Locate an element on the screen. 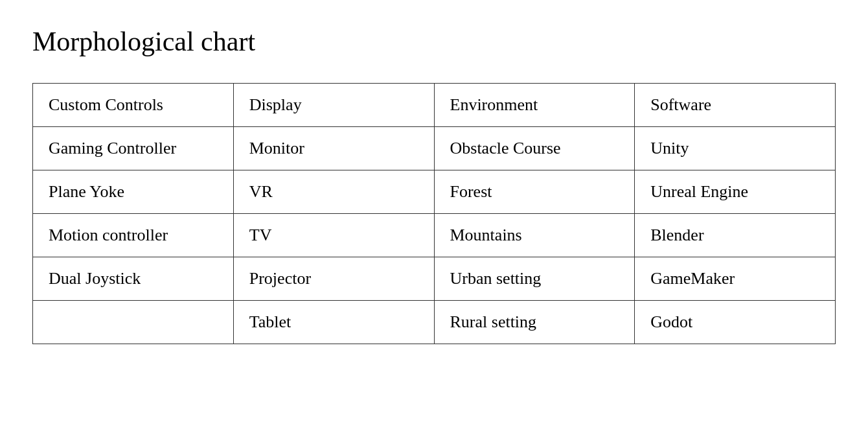 The image size is (868, 444). cell-r3-c1: TV is located at coordinates (334, 236).